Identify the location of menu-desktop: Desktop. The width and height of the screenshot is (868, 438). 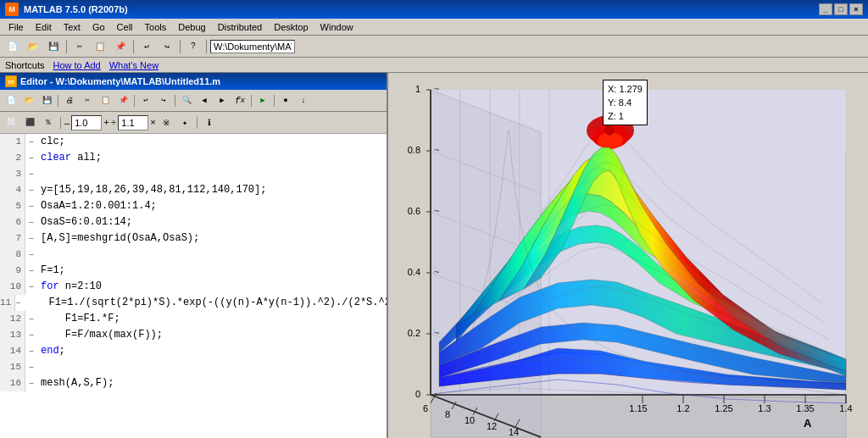
(291, 27).